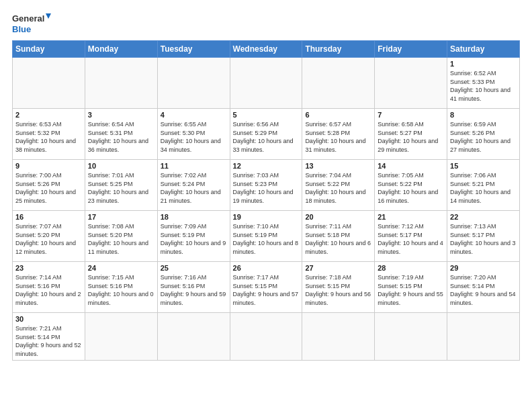 This screenshot has height=411, width=532. What do you see at coordinates (48, 217) in the screenshot?
I see `day-number: 16` at bounding box center [48, 217].